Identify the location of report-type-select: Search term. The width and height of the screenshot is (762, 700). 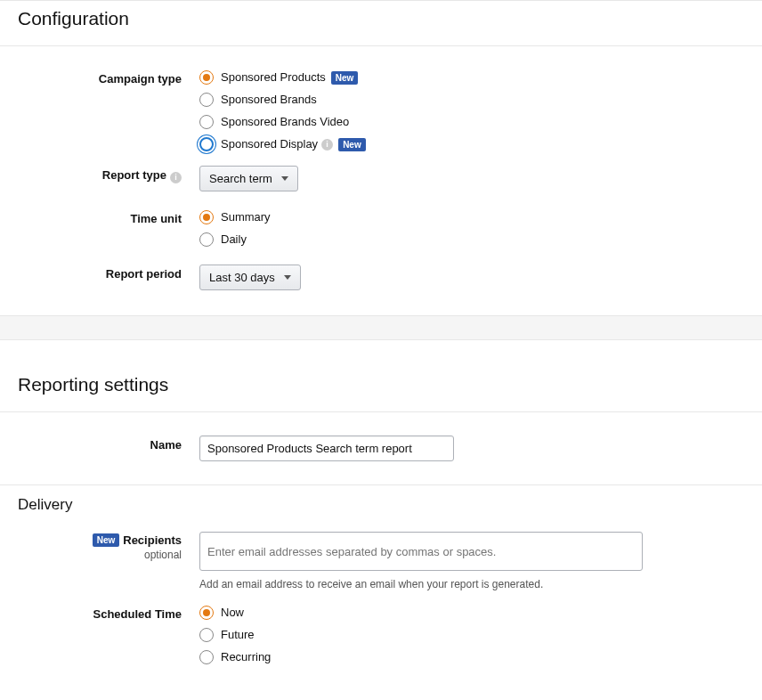
(249, 178).